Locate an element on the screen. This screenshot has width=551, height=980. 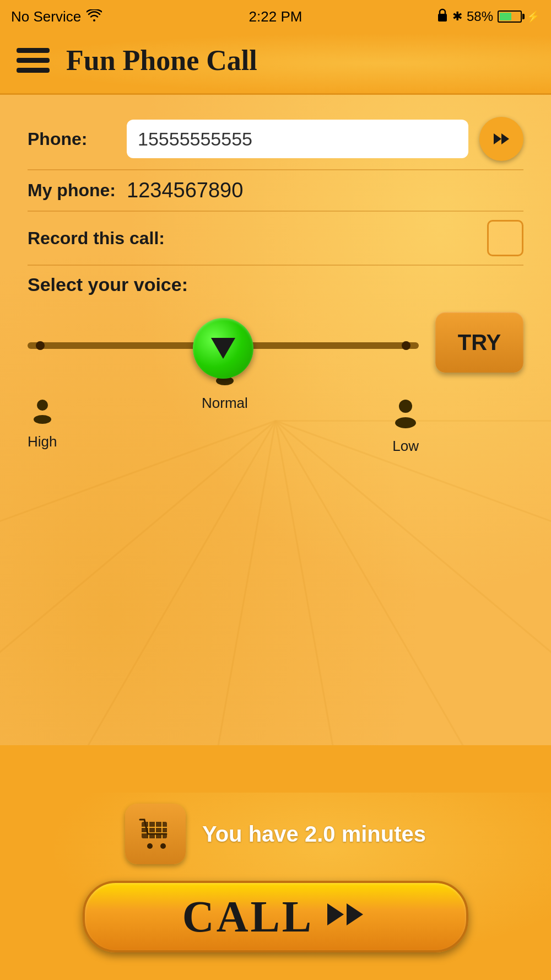
phone-input is located at coordinates (298, 139).